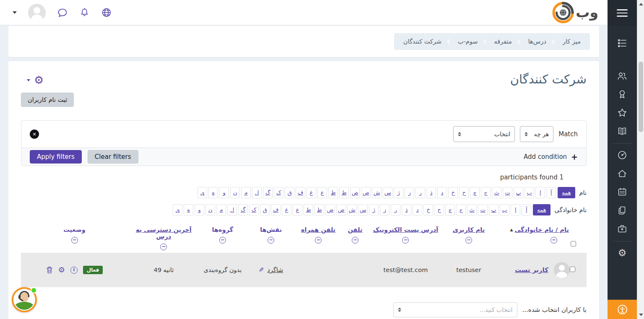 The height and width of the screenshot is (319, 644). What do you see at coordinates (622, 174) in the screenshot?
I see `sidebar-item-home` at bounding box center [622, 174].